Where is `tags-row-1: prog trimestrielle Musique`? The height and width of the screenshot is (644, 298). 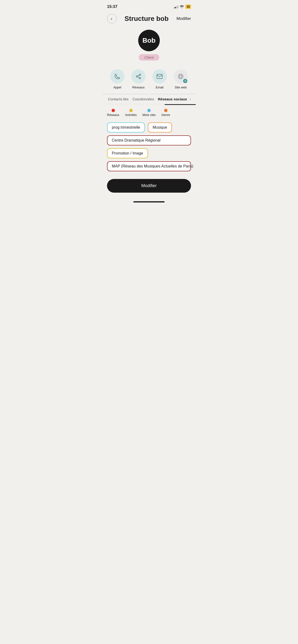 tags-row-1: prog trimestrielle Musique is located at coordinates (149, 128).